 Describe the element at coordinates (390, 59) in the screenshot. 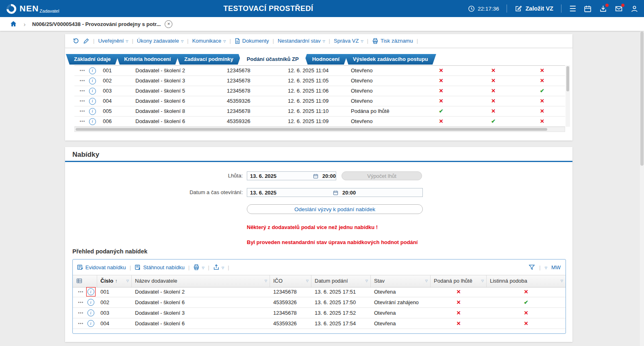

I see `tab-6: Výsledek zadávacího postupu` at that location.